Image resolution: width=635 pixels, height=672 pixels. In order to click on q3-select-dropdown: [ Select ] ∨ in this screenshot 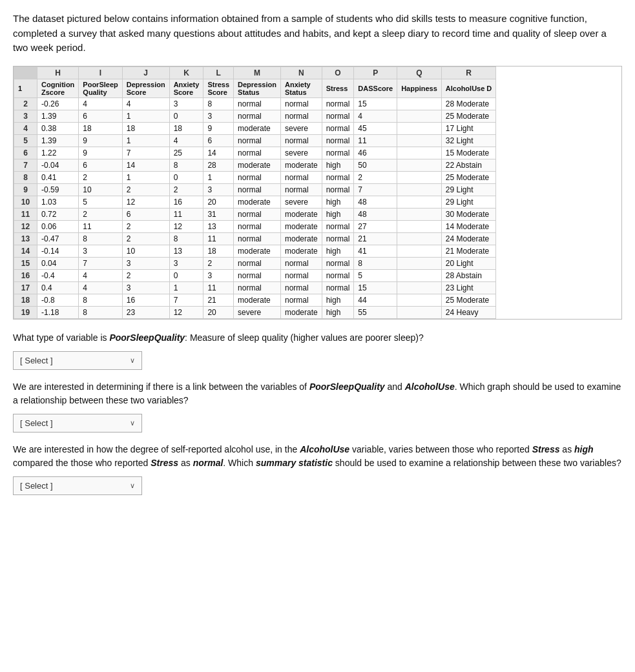, I will do `click(78, 485)`.